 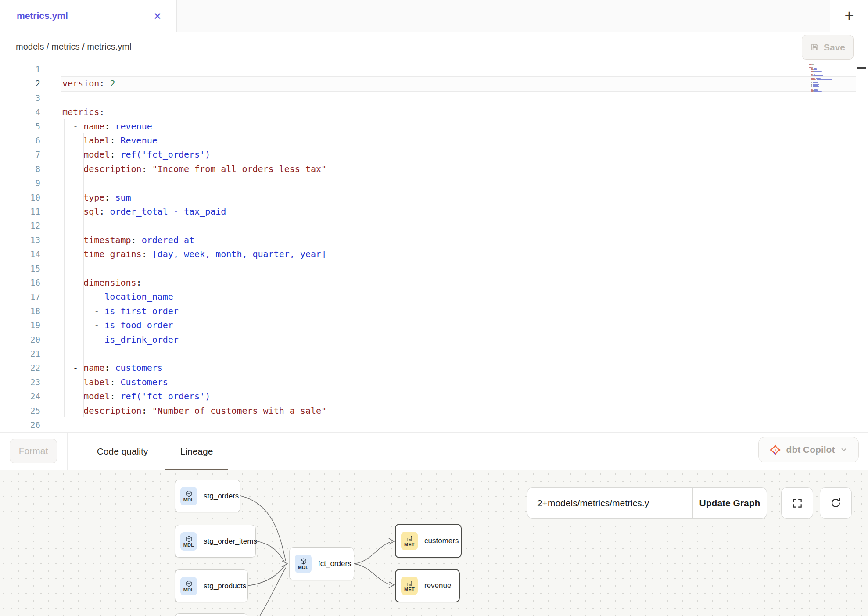 What do you see at coordinates (434, 16) in the screenshot?
I see `tab-bar: metrics.yml ✕ +` at bounding box center [434, 16].